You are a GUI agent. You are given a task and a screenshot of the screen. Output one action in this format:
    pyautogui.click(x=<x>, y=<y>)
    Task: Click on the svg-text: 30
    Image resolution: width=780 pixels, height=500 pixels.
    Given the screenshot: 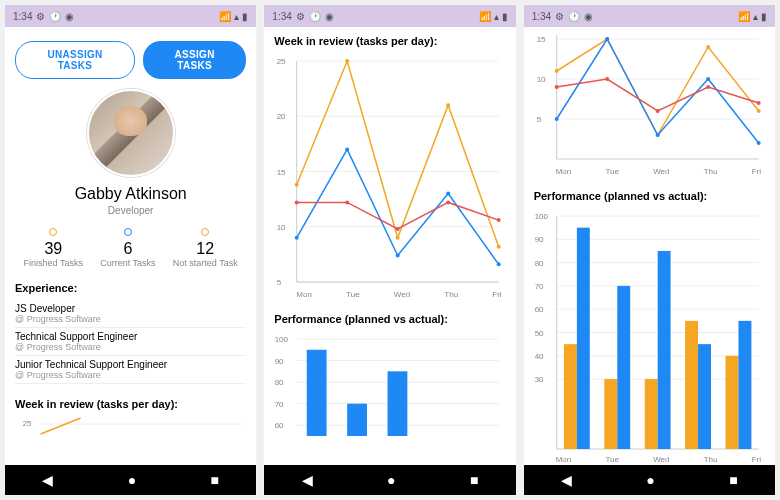 What is the action you would take?
    pyautogui.click(x=538, y=380)
    